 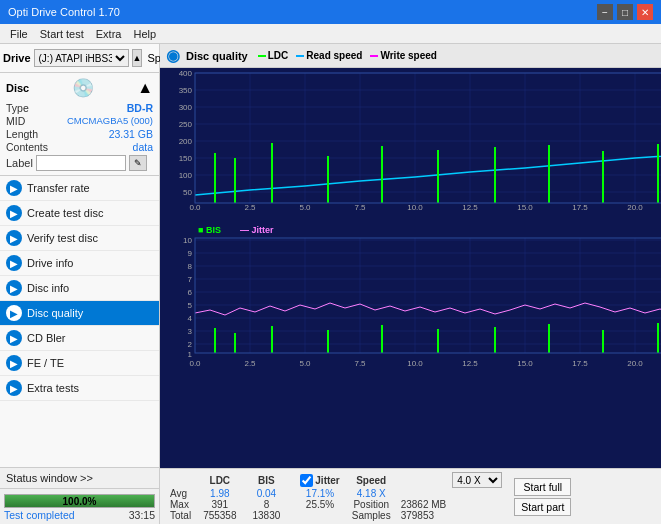 What do you see at coordinates (404, 56) in the screenshot?
I see `legend-write: Write speed` at bounding box center [404, 56].